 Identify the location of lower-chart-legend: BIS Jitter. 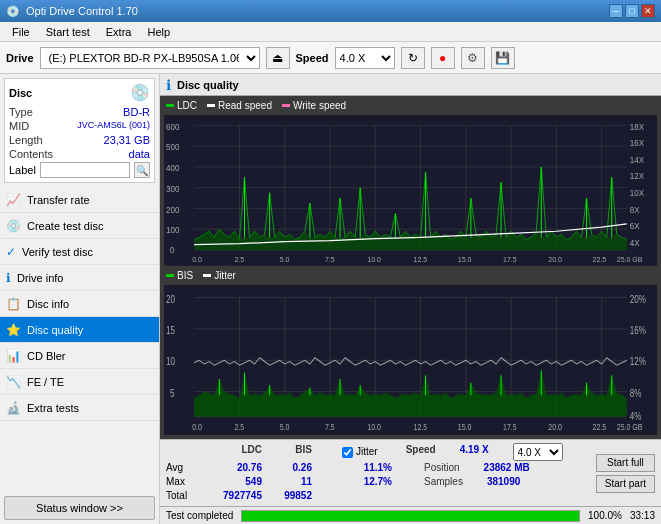
(410, 276).